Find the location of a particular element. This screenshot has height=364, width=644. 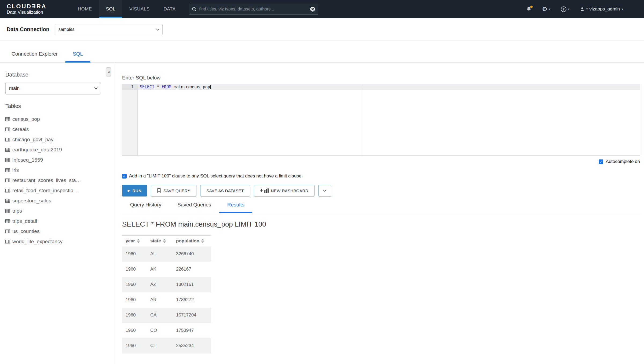

nav-menu: HOME SQL VISUALS DATA is located at coordinates (127, 9).